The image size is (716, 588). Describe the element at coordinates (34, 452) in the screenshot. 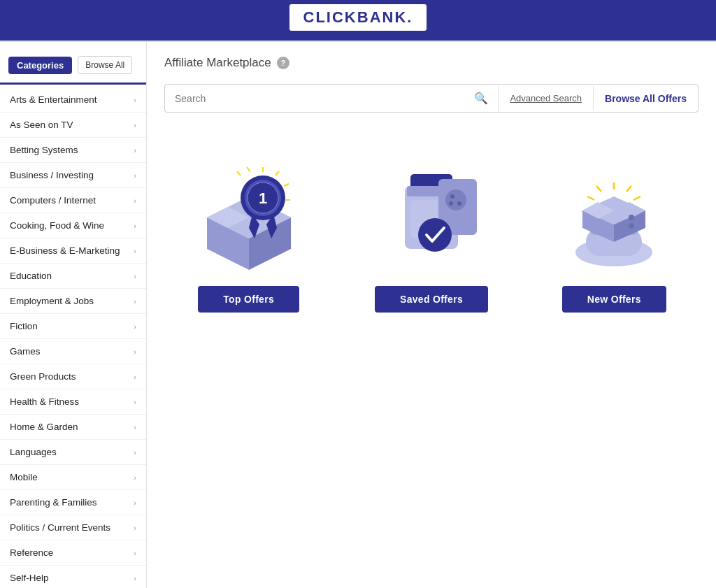

I see `sidebar-item-label-languages: Languages` at that location.